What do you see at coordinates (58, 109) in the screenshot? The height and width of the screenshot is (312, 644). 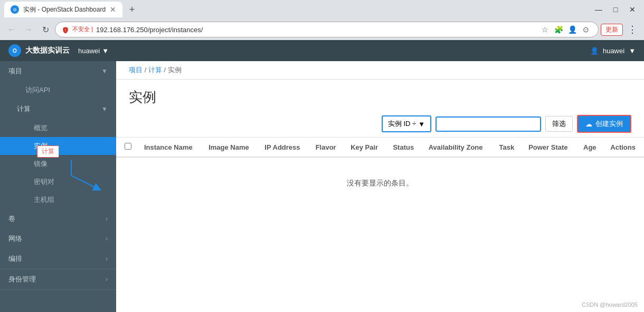 I see `sidebar-subsection-compute: 计算 ▼` at bounding box center [58, 109].